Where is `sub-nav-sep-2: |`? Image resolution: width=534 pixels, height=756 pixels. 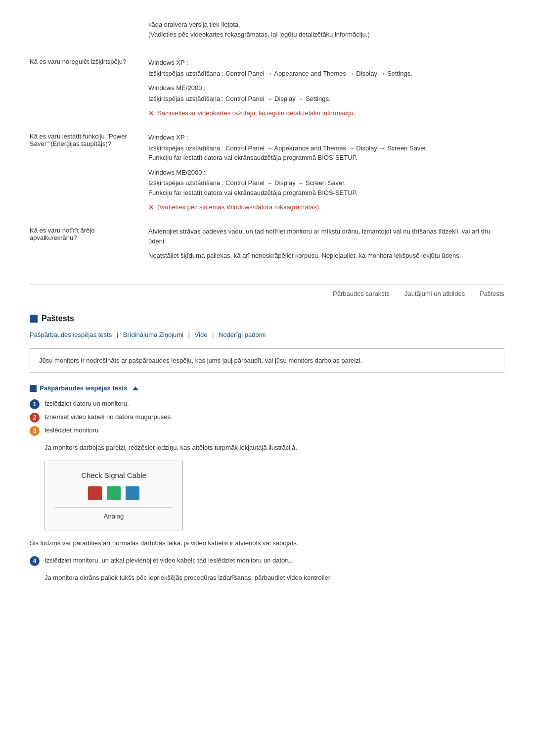
sub-nav-sep-2: | is located at coordinates (190, 334).